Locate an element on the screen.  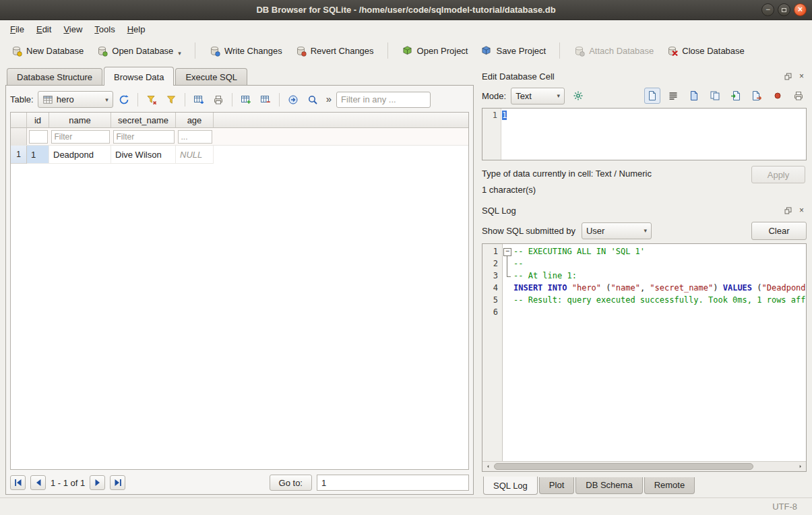
save-table-button is located at coordinates (199, 100).